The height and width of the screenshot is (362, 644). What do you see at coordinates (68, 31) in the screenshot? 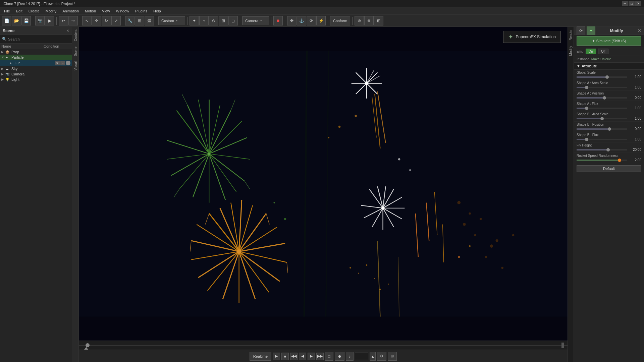
I see `scene-close-button: ✕` at bounding box center [68, 31].